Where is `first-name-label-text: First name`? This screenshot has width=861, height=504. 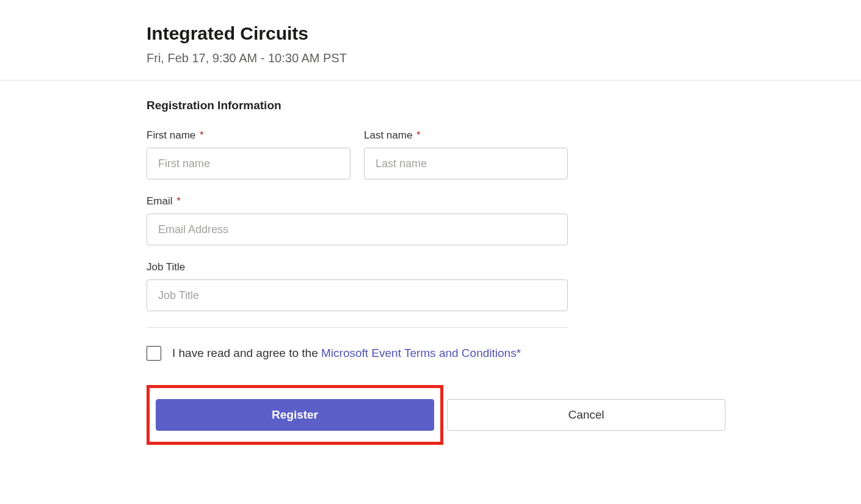
first-name-label-text: First name is located at coordinates (171, 135).